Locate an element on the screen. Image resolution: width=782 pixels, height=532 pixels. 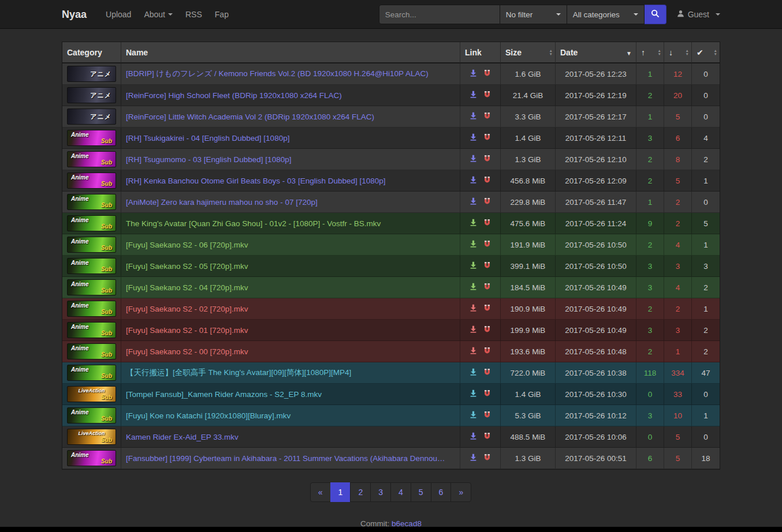
filter-select: No filter is located at coordinates (534, 14).